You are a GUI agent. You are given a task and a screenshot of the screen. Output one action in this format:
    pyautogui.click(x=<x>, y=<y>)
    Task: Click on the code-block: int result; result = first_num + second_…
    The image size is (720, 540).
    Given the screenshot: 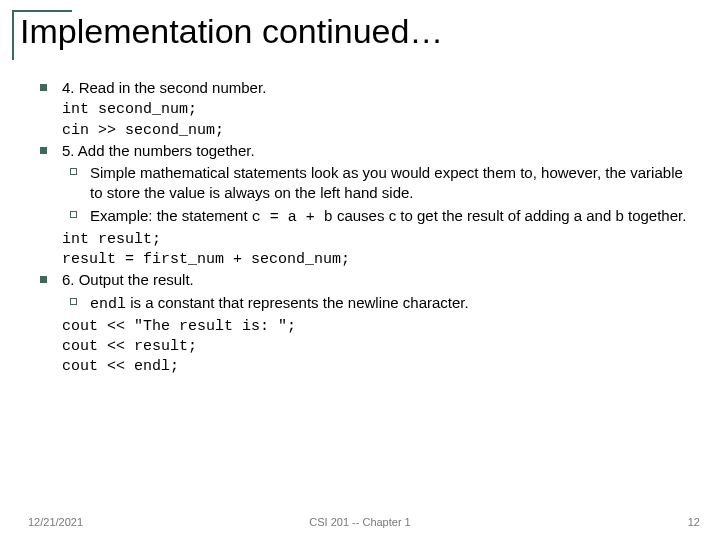 What is the action you would take?
    pyautogui.click(x=362, y=250)
    